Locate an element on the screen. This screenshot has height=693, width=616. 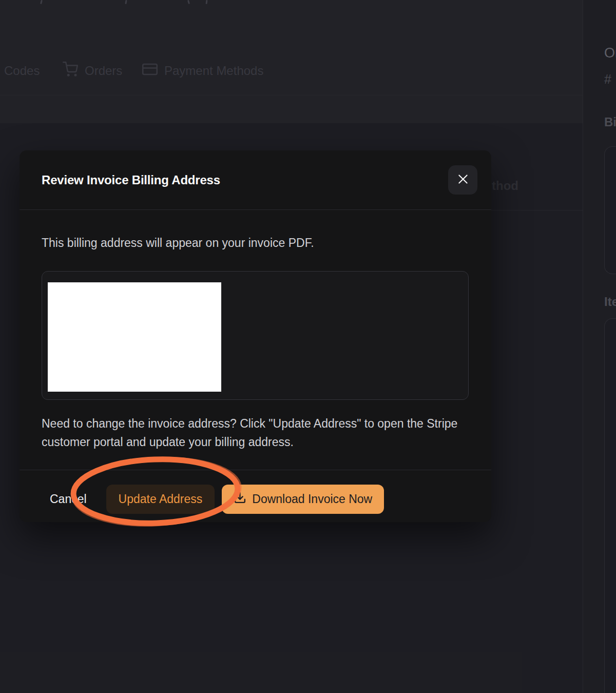
download-invoice-label: Download Invoice Now is located at coordinates (312, 499).